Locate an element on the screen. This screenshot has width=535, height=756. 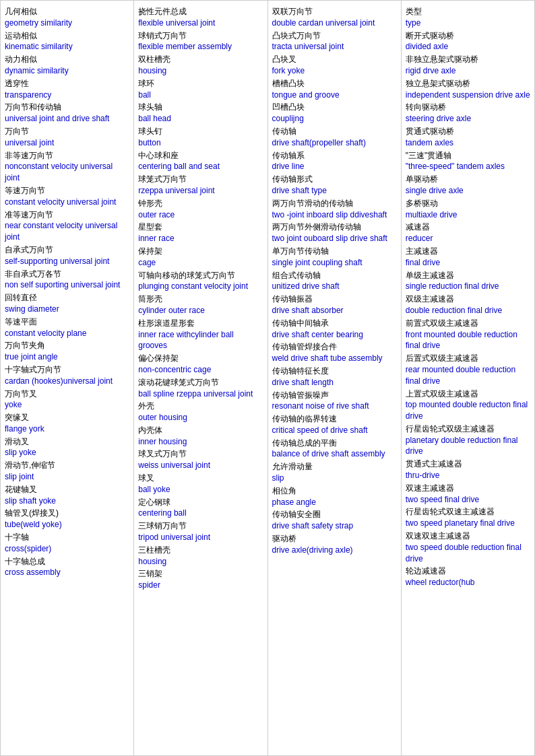
english-term: two joint ouboard slip drive shaft is located at coordinates (334, 238).